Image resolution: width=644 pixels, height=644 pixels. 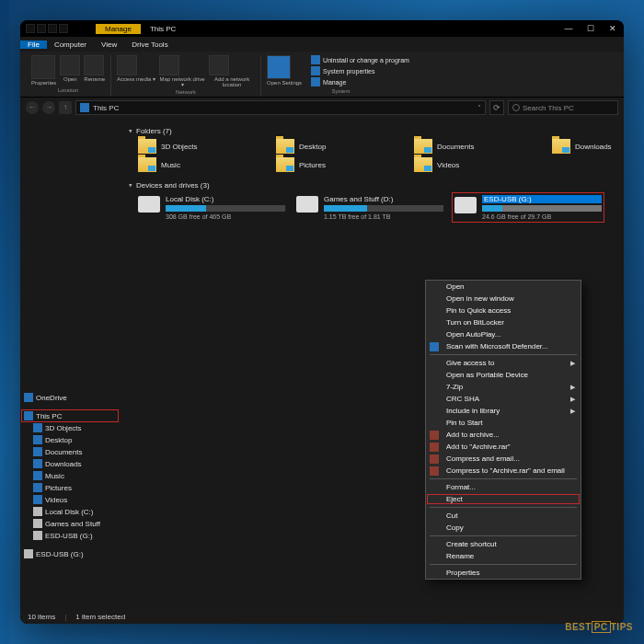 What do you see at coordinates (434, 447) in the screenshot?
I see `menu-item-icon` at bounding box center [434, 447].